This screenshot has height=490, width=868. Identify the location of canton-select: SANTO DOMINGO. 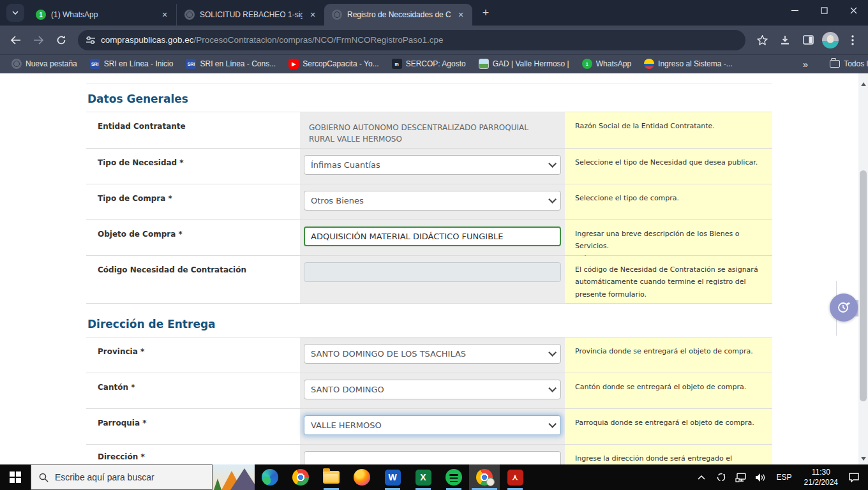
(433, 389).